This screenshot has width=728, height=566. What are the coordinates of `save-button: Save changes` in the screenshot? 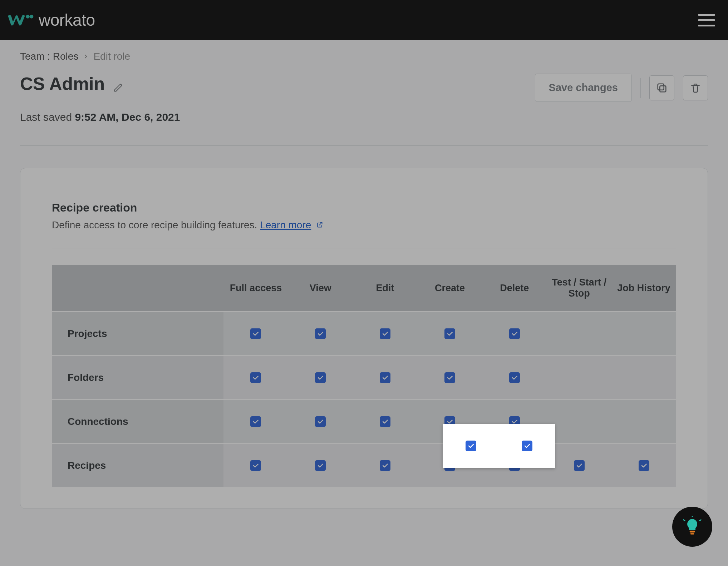 It's located at (584, 88).